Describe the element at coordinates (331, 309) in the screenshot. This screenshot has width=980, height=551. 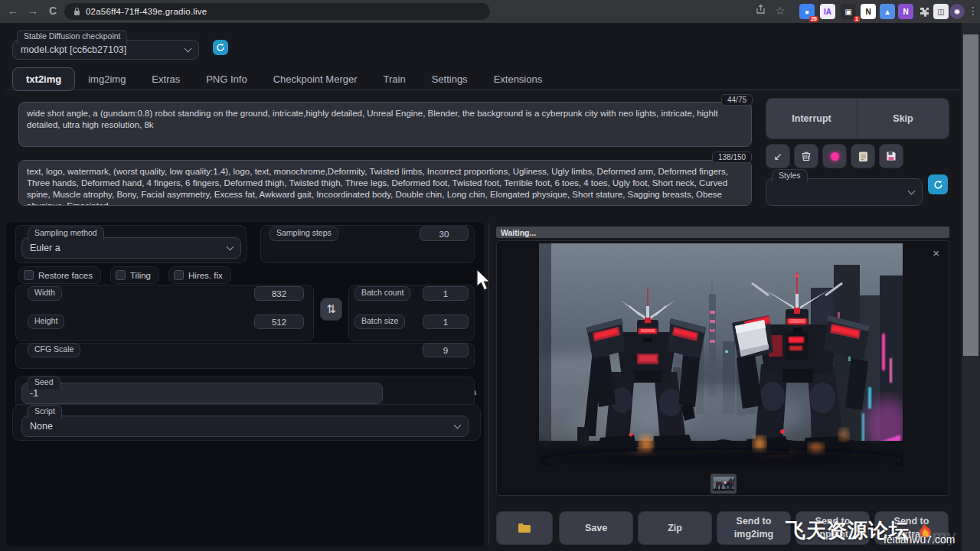
I see `swap-arrows-icon: ⇅` at that location.